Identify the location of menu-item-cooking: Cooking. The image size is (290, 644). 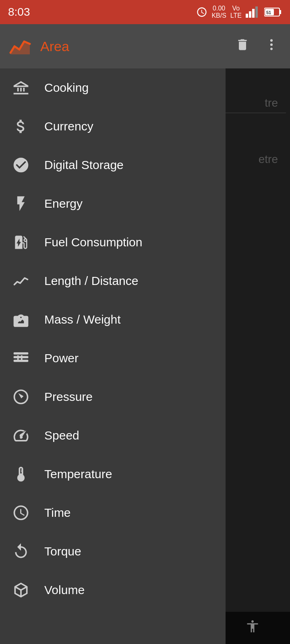
(113, 88).